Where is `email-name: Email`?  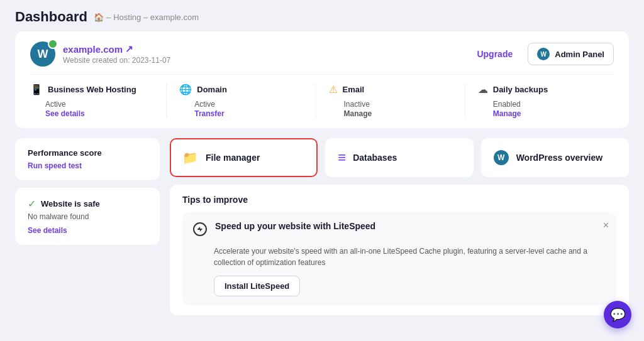 email-name: Email is located at coordinates (353, 89).